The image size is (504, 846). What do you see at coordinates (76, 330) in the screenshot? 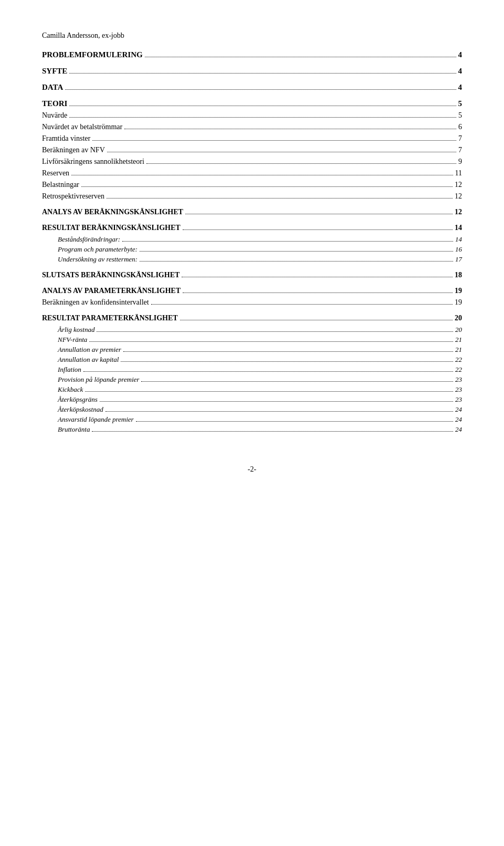
I see `toc-label: Årlig kostnad` at bounding box center [76, 330].